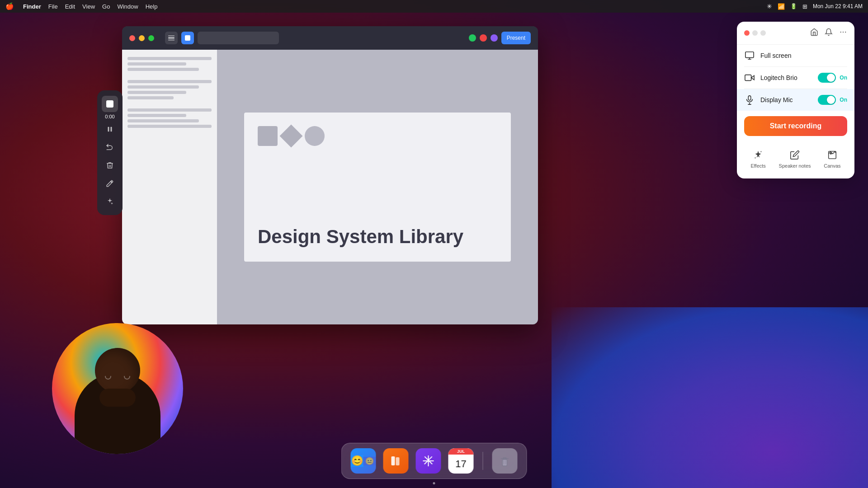 Image resolution: width=868 pixels, height=488 pixels. I want to click on floating-toolbar: 0:00, so click(110, 153).